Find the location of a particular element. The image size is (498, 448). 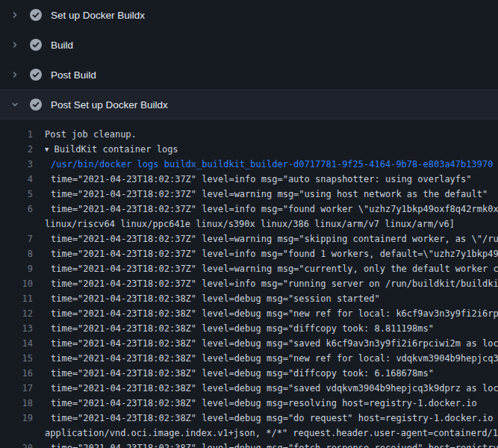

line-number: 13 is located at coordinates (16, 329).